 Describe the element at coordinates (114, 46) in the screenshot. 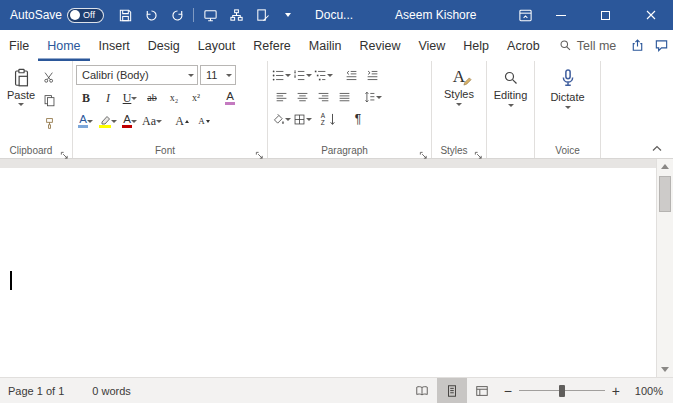

I see `tab-insert: Insert` at that location.